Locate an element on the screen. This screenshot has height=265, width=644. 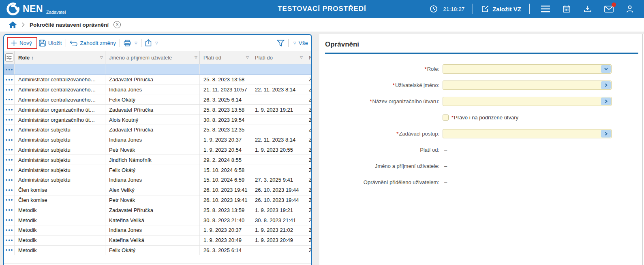
server-time: 21:18:27 is located at coordinates (454, 9).